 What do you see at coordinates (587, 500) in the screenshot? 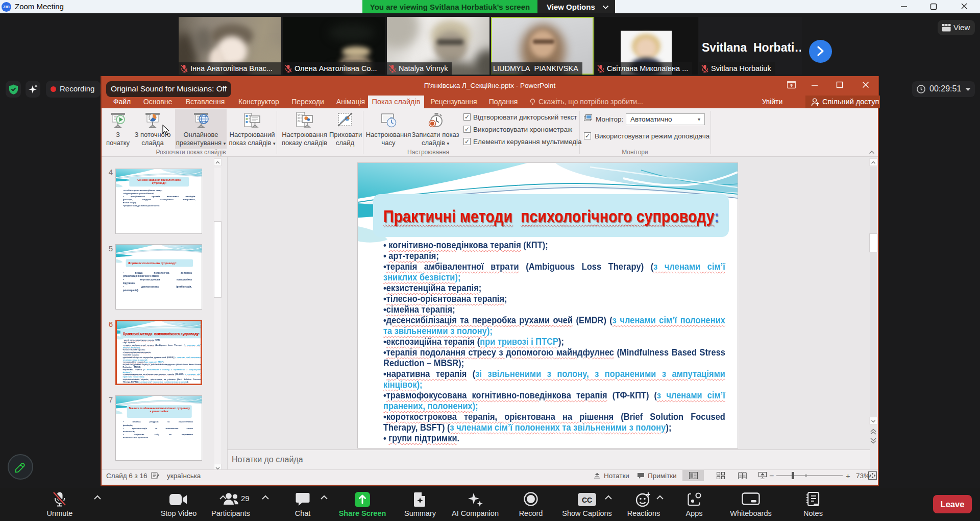
I see `svg-text: CC` at bounding box center [587, 500].